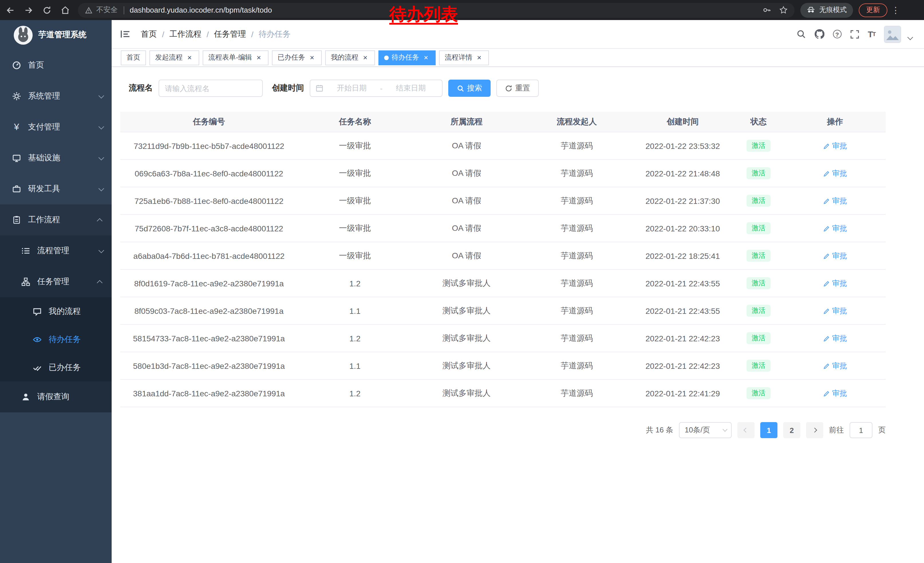 The height and width of the screenshot is (563, 924). What do you see at coordinates (854, 34) in the screenshot?
I see `fullscreen-icon` at bounding box center [854, 34].